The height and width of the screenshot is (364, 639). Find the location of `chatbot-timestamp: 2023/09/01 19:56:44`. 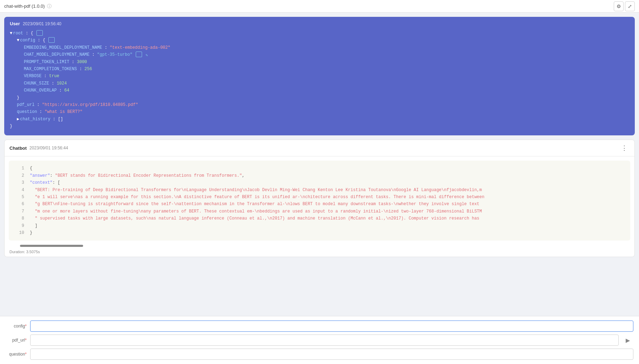

chatbot-timestamp: 2023/09/01 19:56:44 is located at coordinates (49, 148).